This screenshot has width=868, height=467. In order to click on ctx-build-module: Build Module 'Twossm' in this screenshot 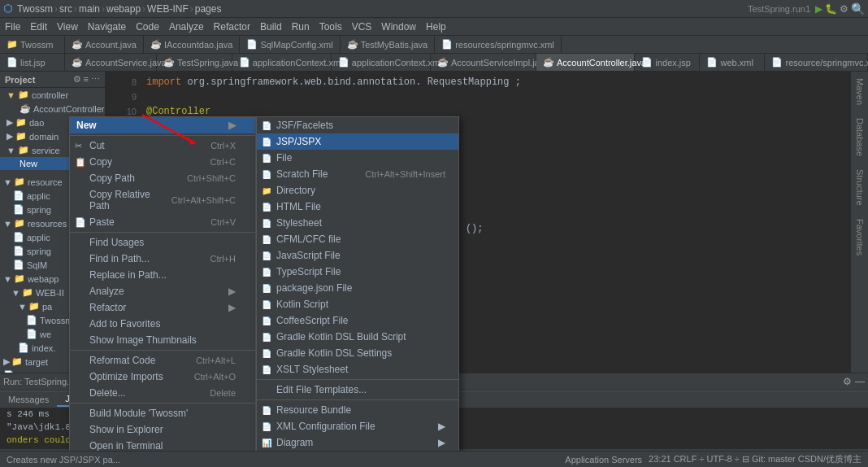, I will do `click(163, 413)`.